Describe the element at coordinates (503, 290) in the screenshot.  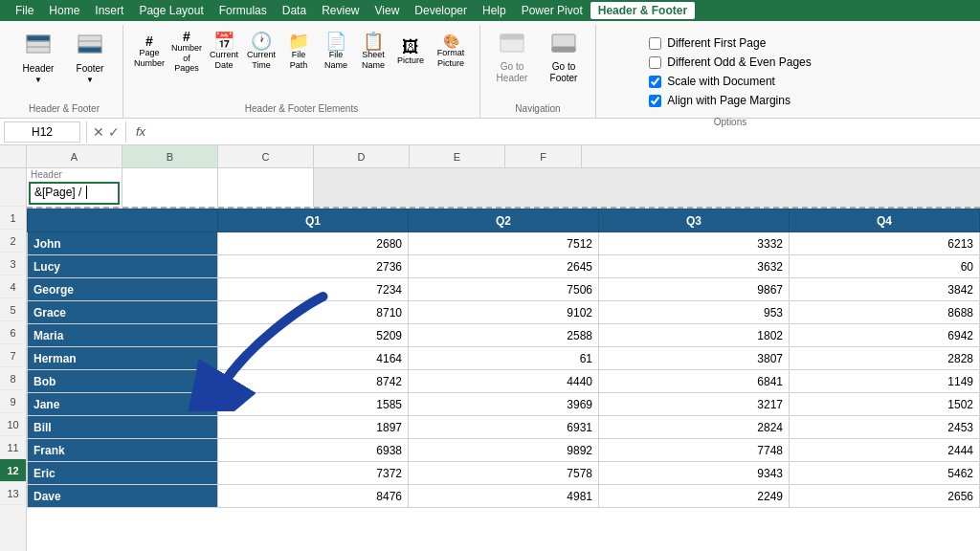
I see `cell-q2-4: 7506` at that location.